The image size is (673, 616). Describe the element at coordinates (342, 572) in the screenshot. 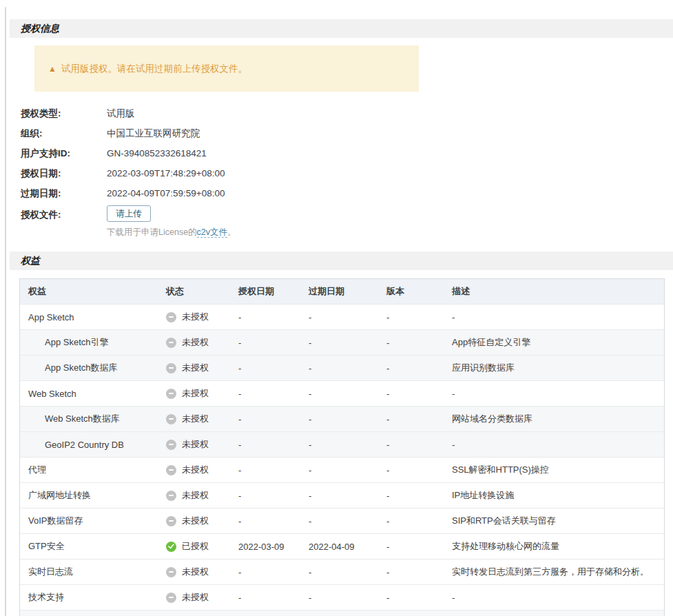

I see `entitlement-row: 实时日志流未授权---实时转发日志流到第三方服务，用于存储和分析。` at that location.